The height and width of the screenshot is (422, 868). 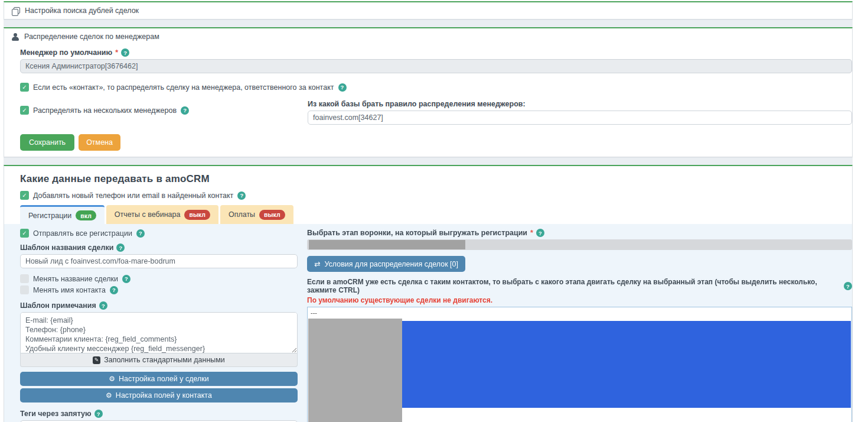 I want to click on rename-deal-row: Менять название сделки ?, so click(x=159, y=279).